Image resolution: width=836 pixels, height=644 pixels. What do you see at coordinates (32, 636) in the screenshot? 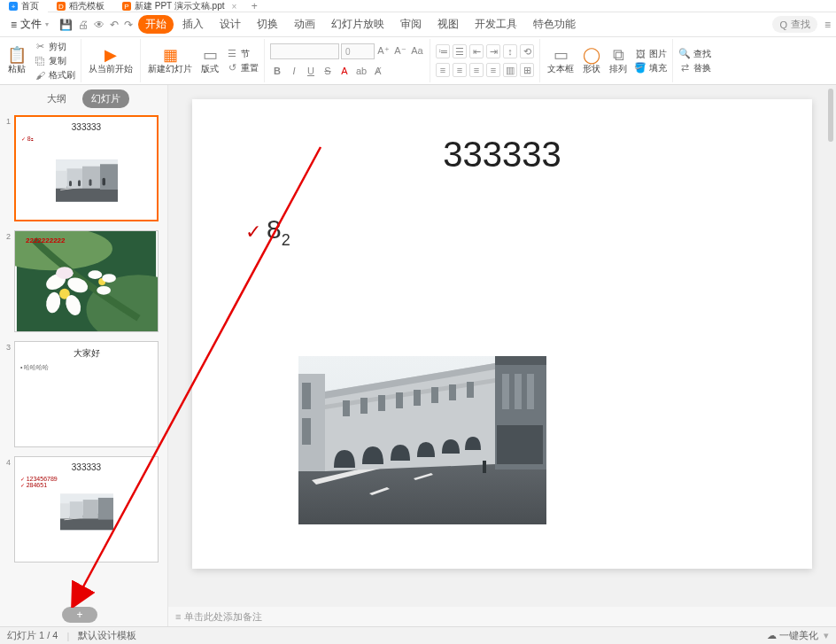
I see `page-indicator: 幻灯片 1 / 4` at bounding box center [32, 636].